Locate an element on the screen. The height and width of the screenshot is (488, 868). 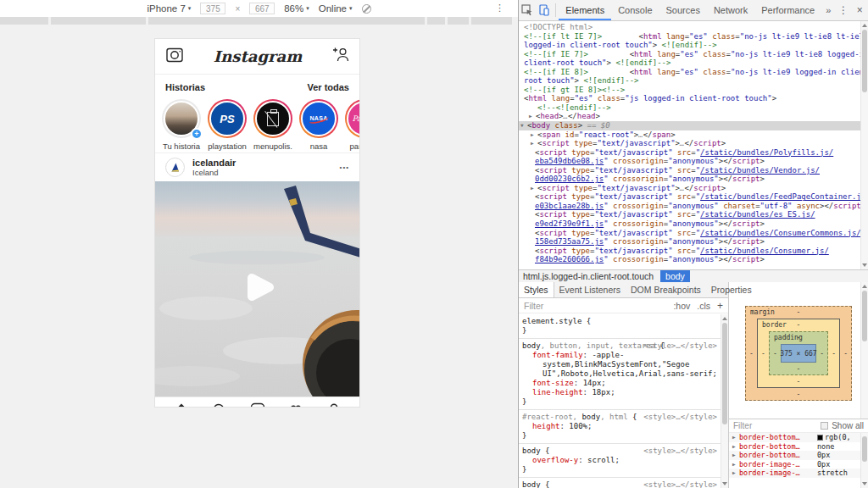
instagram-bottom-nav is located at coordinates (258, 402).